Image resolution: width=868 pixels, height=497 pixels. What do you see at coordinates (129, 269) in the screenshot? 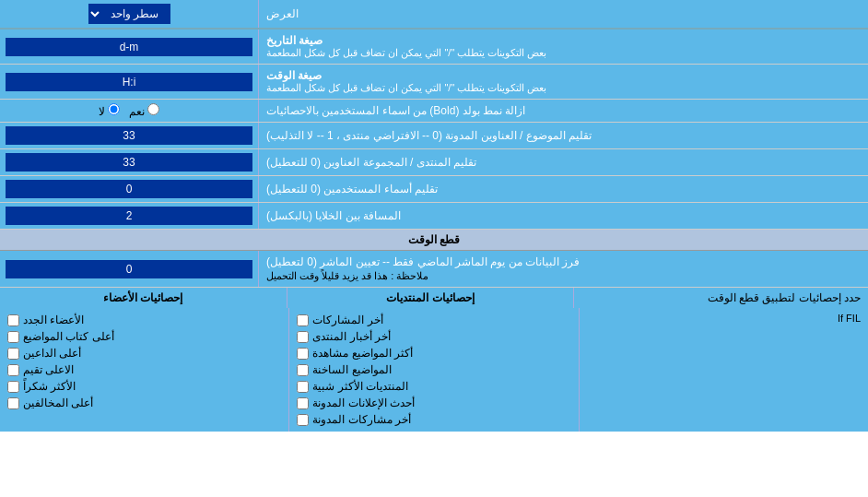
I see `cutoff-input` at bounding box center [129, 269].